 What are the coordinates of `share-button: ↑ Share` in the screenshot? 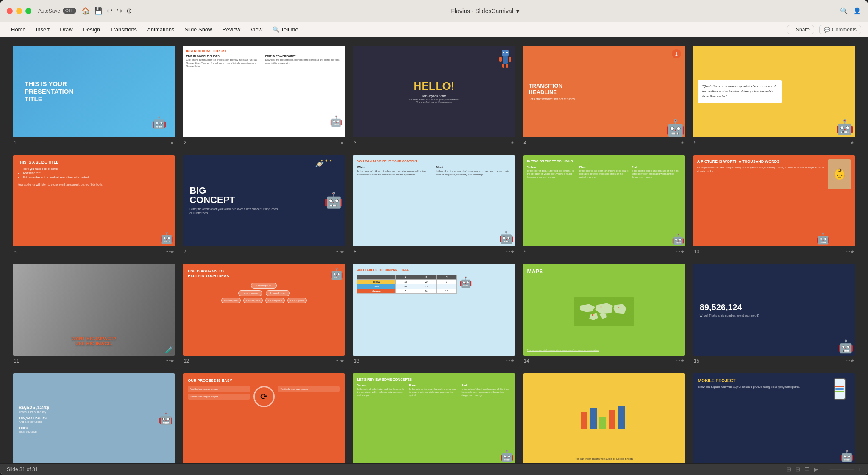 It's located at (801, 30).